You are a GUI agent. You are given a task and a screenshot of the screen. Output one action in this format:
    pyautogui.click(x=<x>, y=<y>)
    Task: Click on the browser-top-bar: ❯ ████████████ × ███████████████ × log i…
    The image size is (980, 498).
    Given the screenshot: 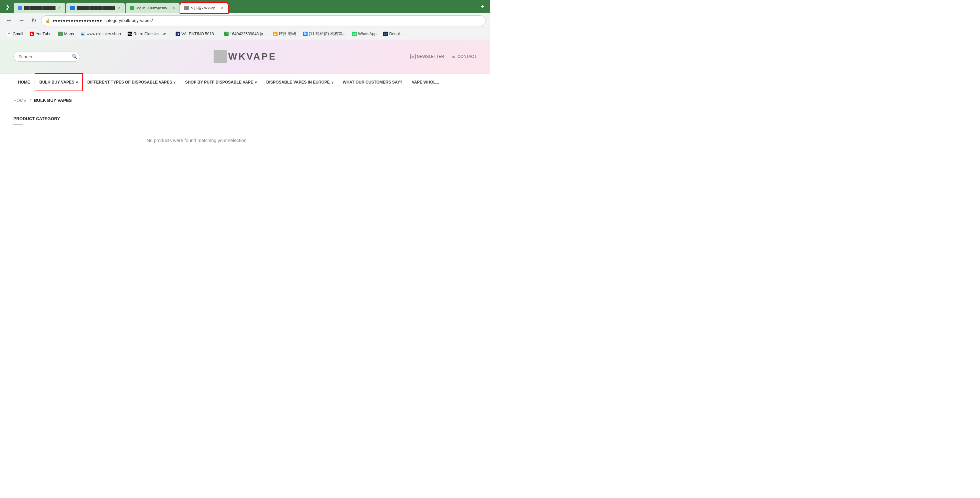 What is the action you would take?
    pyautogui.click(x=245, y=7)
    